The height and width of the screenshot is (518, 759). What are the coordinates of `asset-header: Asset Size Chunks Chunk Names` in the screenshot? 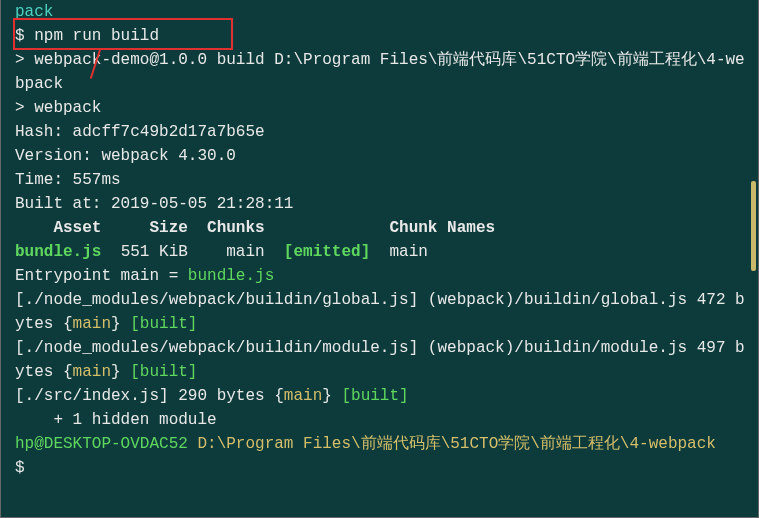 It's located at (380, 228).